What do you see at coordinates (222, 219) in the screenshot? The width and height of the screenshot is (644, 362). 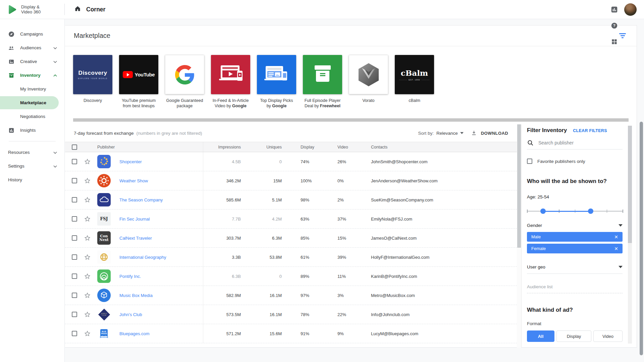 I see `impressions-value: 7.7B` at bounding box center [222, 219].